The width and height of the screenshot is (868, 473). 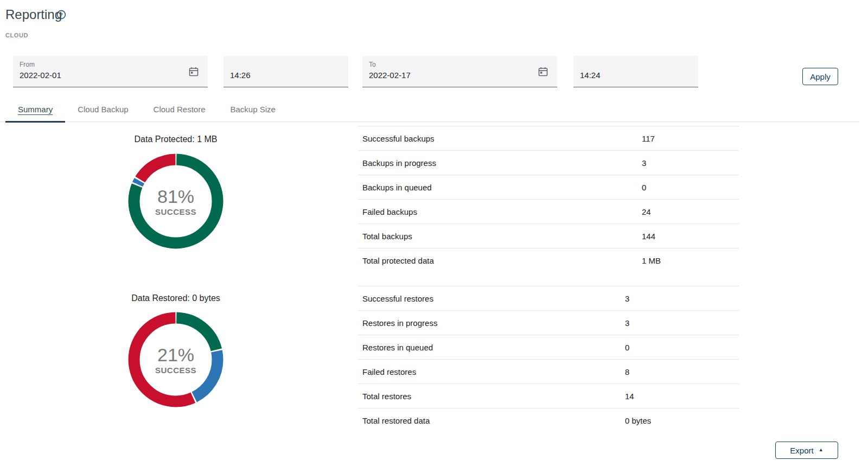 What do you see at coordinates (17, 35) in the screenshot?
I see `section-label: CLOUD` at bounding box center [17, 35].